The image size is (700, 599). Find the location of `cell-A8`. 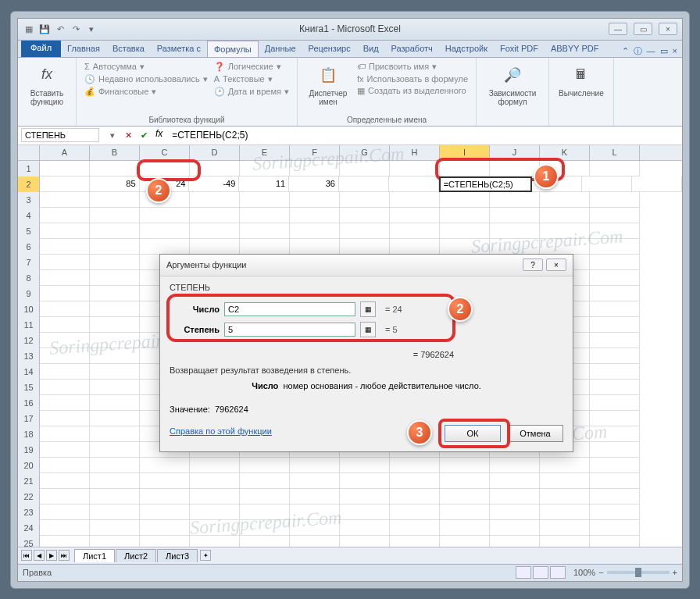

cell-A8 is located at coordinates (65, 278).